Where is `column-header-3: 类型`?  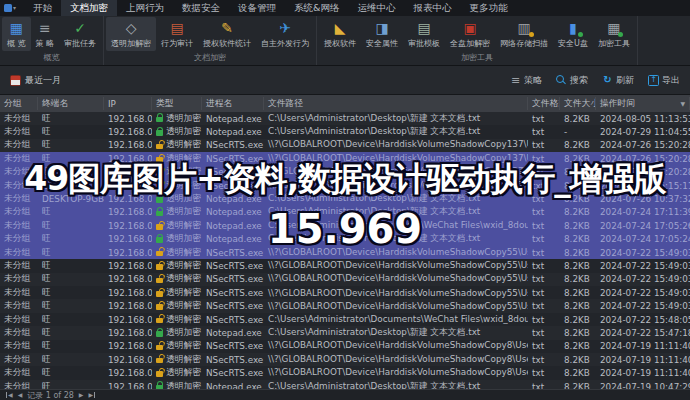
column-header-3: 类型 is located at coordinates (177, 104).